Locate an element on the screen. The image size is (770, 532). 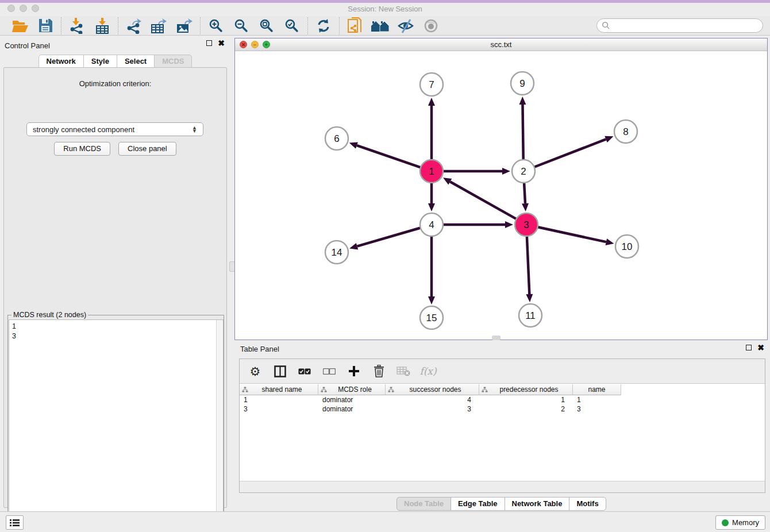
graph-node-11: 11 is located at coordinates (530, 315).